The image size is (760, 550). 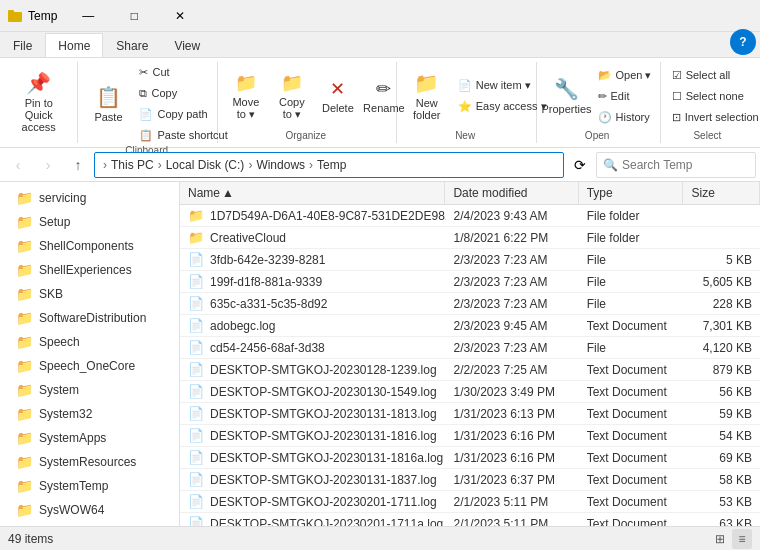 What do you see at coordinates (676, 165) in the screenshot?
I see `search-box: 🔍` at bounding box center [676, 165].